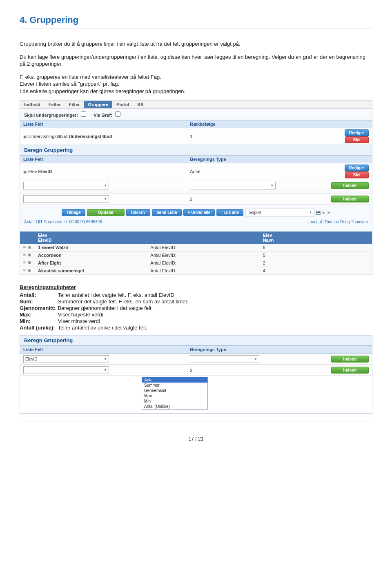 Image resolution: width=392 pixels, height=581 pixels. I want to click on def-desc: Beregner gjennomsnittet i det valgte fel…, so click(105, 308).